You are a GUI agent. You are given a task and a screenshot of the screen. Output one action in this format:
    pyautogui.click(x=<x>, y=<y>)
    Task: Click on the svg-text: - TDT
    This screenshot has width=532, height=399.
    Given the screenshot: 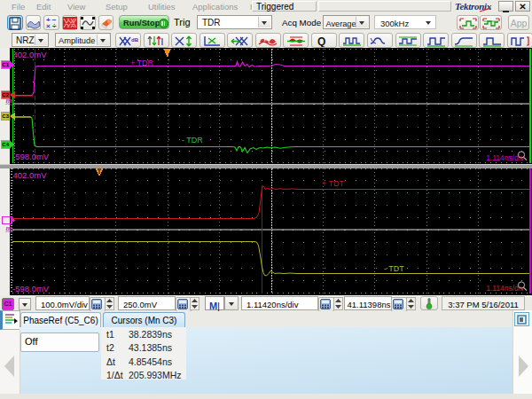 What is the action you would take?
    pyautogui.click(x=394, y=269)
    